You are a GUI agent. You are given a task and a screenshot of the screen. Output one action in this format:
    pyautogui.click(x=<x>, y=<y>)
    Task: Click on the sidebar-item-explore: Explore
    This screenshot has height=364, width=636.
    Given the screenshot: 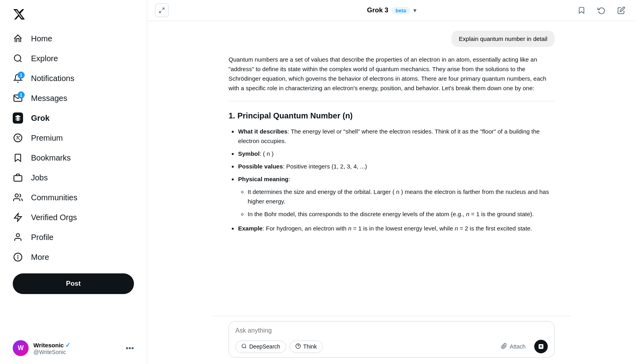 What is the action you would take?
    pyautogui.click(x=73, y=58)
    